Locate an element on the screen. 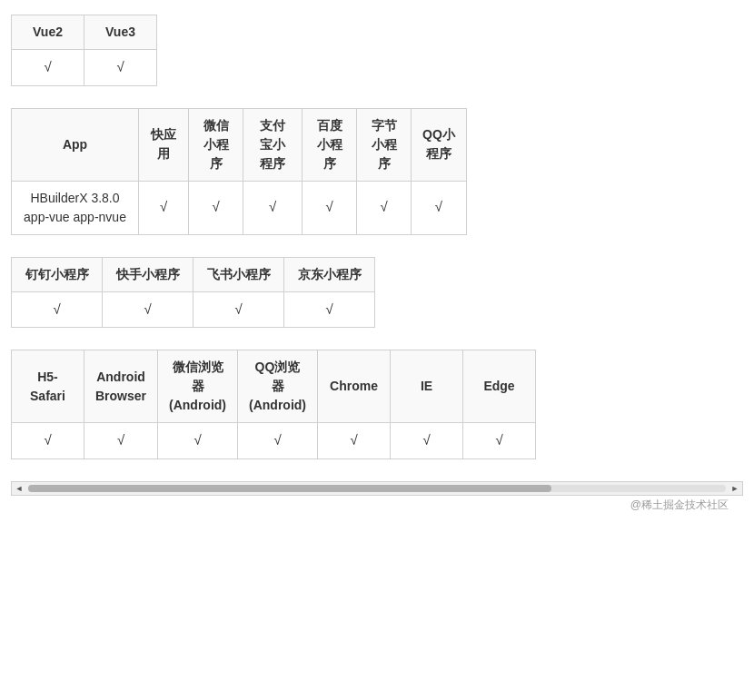 The width and height of the screenshot is (754, 700). android-browser-header: Android Browser is located at coordinates (122, 387).